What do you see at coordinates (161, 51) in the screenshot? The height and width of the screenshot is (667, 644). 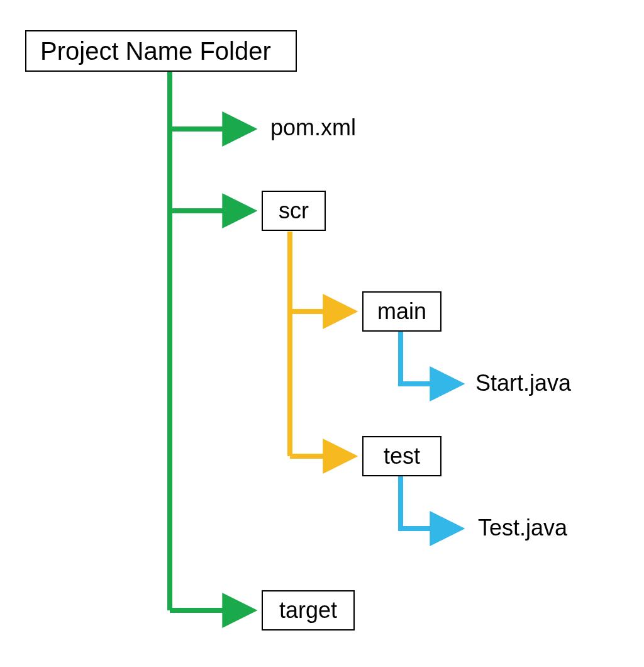 I see `node-root: Project Name Folder` at bounding box center [161, 51].